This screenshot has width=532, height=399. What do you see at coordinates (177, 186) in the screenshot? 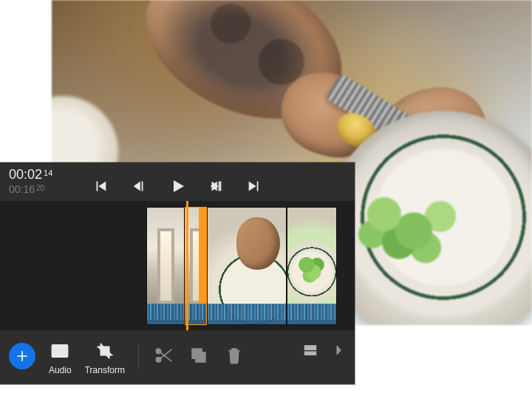
I see `play-button` at bounding box center [177, 186].